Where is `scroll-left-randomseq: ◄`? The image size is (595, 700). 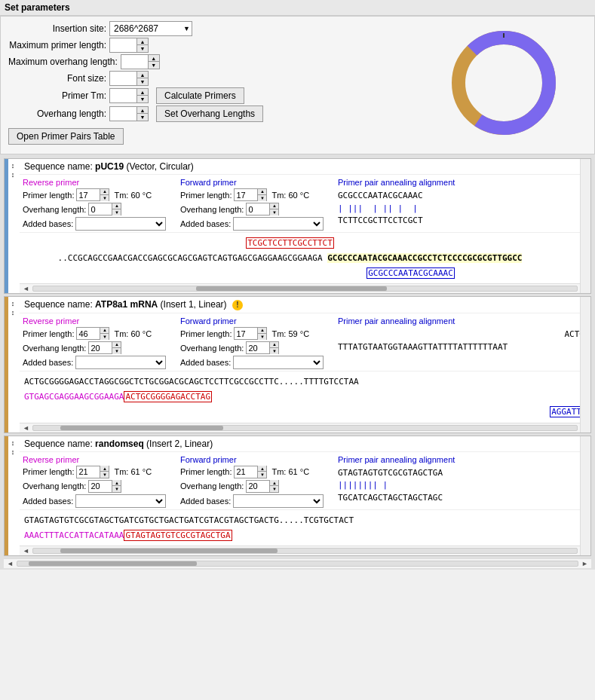
scroll-left-randomseq: ◄ is located at coordinates (26, 551).